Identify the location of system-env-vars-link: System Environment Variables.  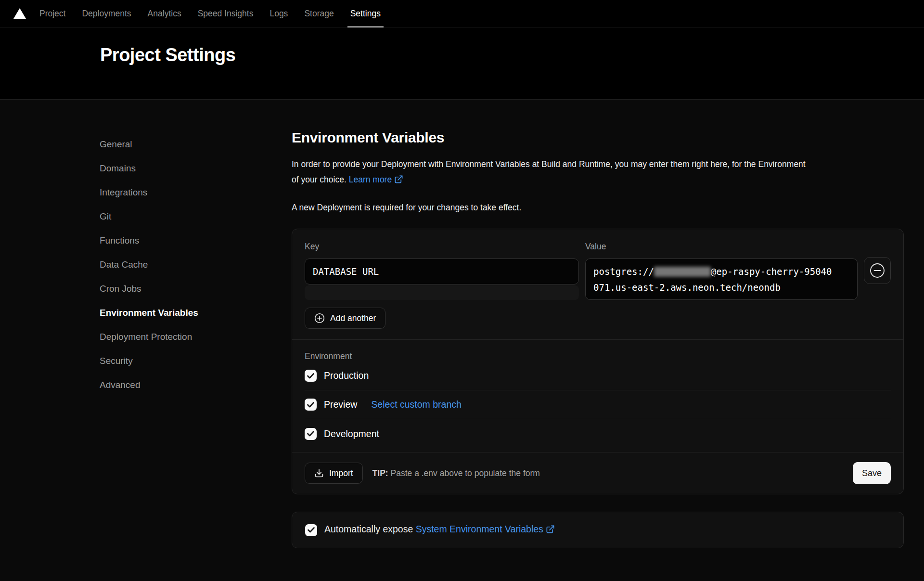
(479, 529).